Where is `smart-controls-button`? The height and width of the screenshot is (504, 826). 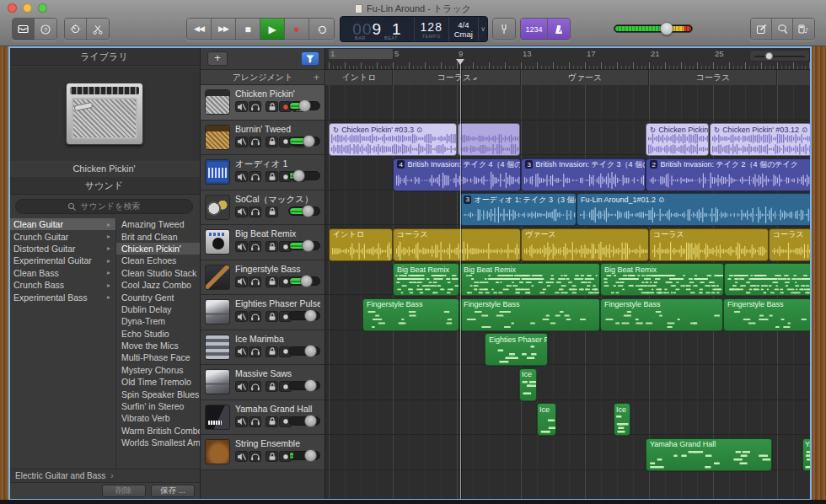 smart-controls-button is located at coordinates (76, 29).